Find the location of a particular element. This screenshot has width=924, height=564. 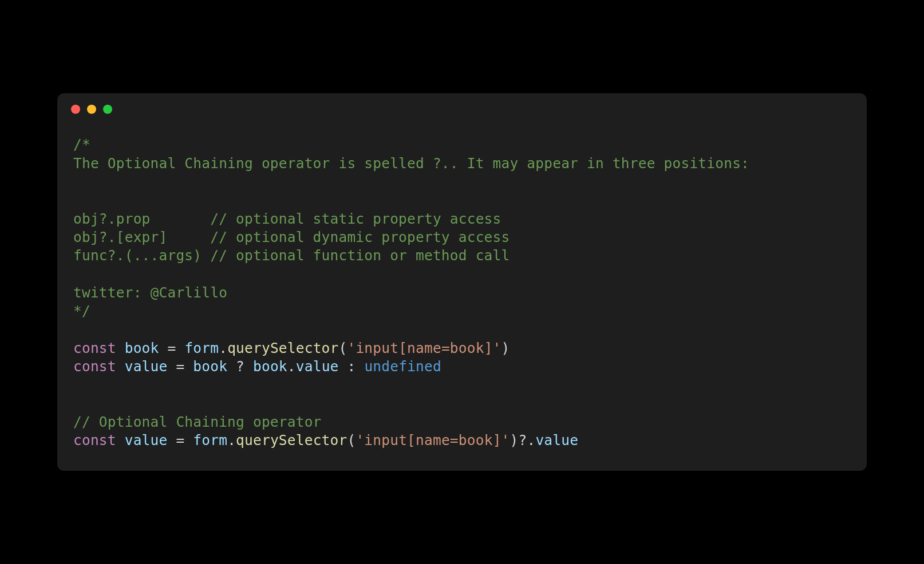

comment-line: func?.(...args) // optional function or … is located at coordinates (291, 255).